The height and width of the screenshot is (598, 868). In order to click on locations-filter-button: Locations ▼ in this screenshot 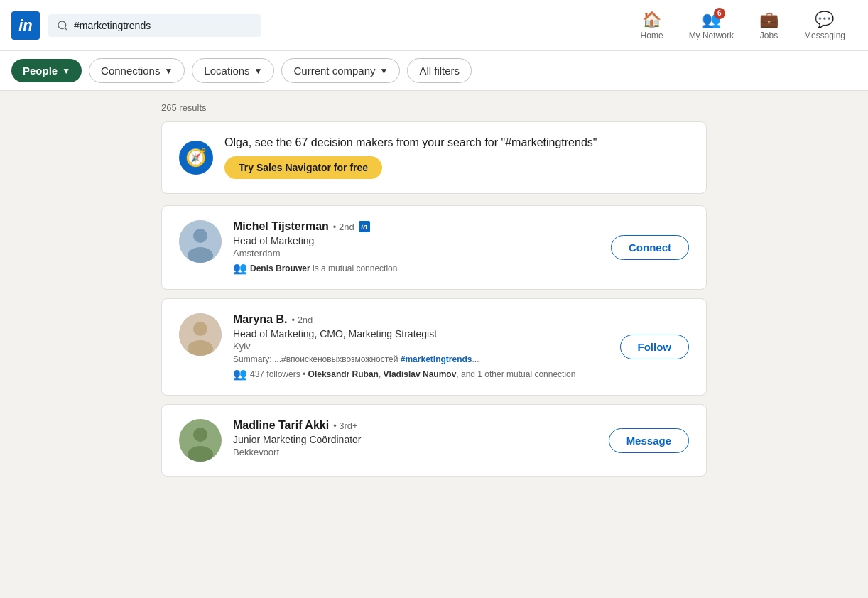, I will do `click(233, 71)`.